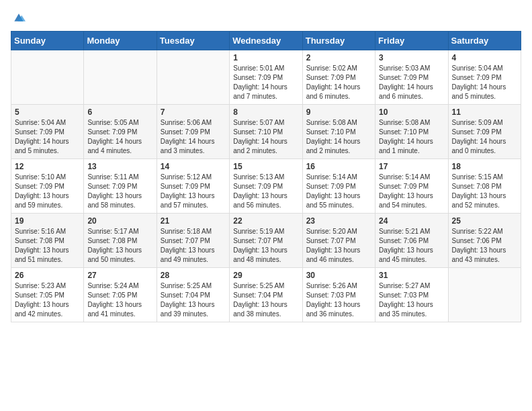 This screenshot has height=411, width=532. Describe the element at coordinates (484, 240) in the screenshot. I see `calendar-cell: 25Sunrise: 5:22 AM Sunset: 7:06 PM Dayli…` at that location.